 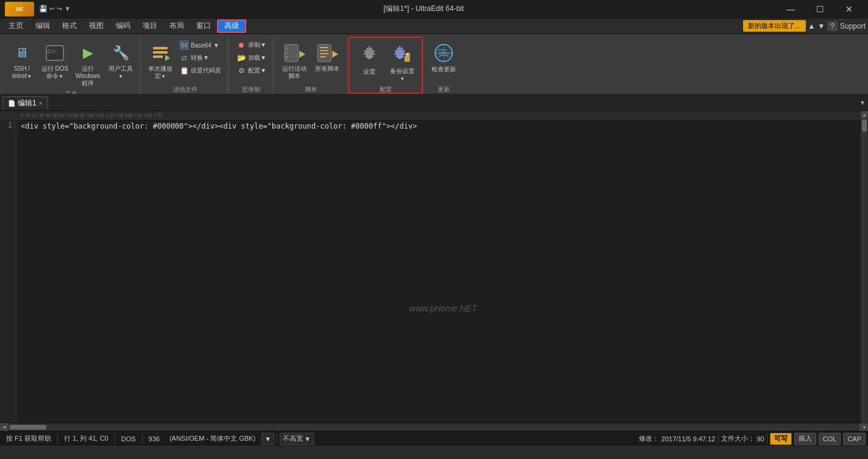 What do you see at coordinates (402, 63) in the screenshot?
I see `backup-settings-button: 备份设置▼` at bounding box center [402, 63].